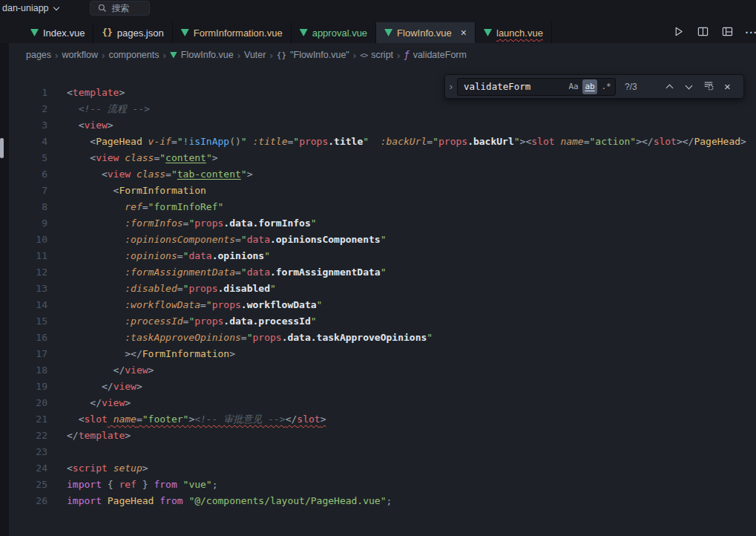 The width and height of the screenshot is (756, 536). I want to click on code-line: 19 </view>, so click(383, 387).